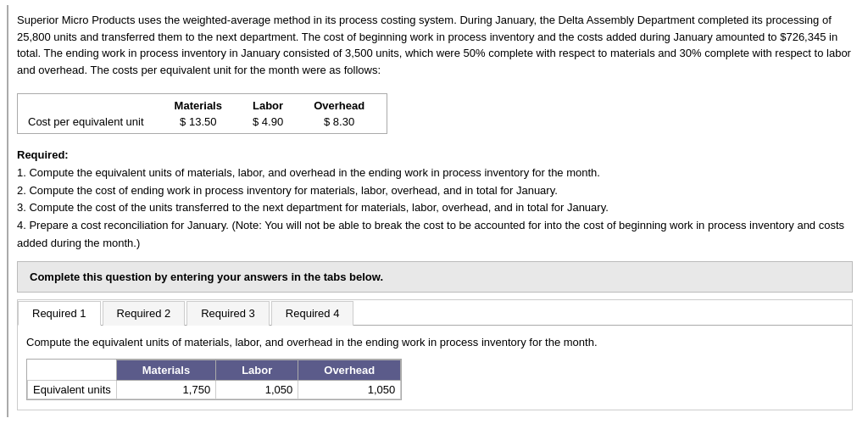  Describe the element at coordinates (313, 207) in the screenshot. I see `required-item-3: 3. Compute the cost of the units transfe…` at that location.